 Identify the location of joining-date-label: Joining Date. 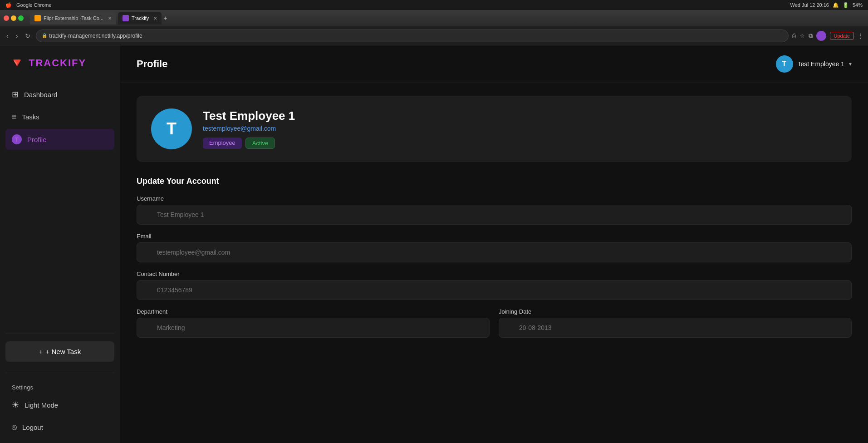
(675, 311).